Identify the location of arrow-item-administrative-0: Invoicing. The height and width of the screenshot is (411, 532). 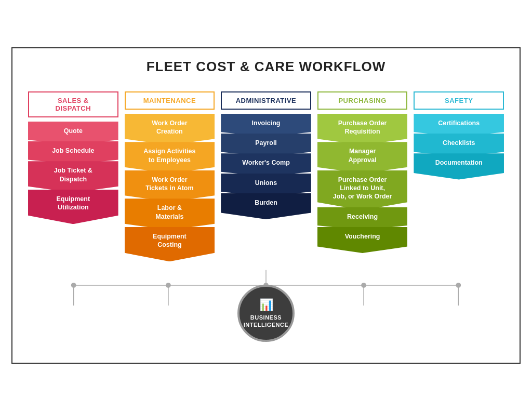
(266, 125).